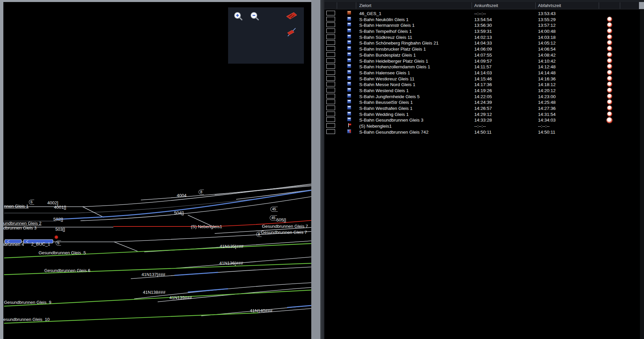 The image size is (644, 339). What do you see at coordinates (28, 302) in the screenshot?
I see `platform-label: Gesundbrunnen Gleis 9` at bounding box center [28, 302].